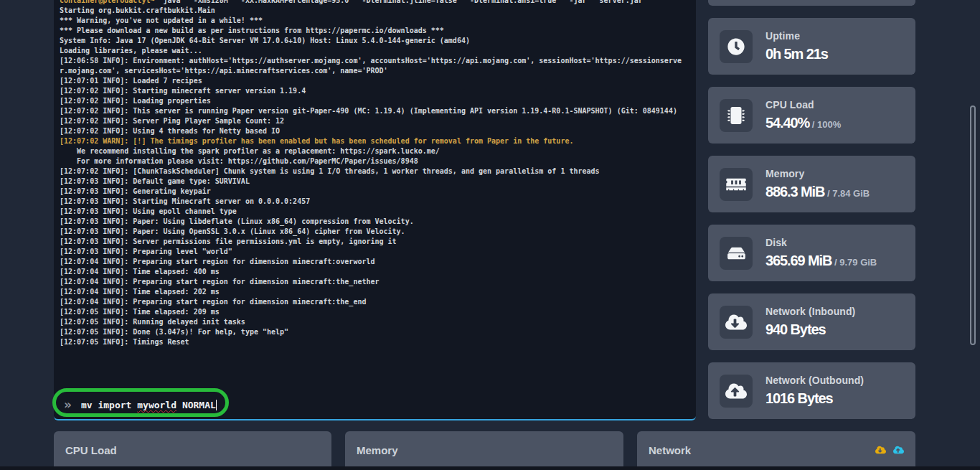  I want to click on console-line-segment: [12:07:02 INFO]: [ChunkTaskScheduler] Ch…, so click(330, 171).